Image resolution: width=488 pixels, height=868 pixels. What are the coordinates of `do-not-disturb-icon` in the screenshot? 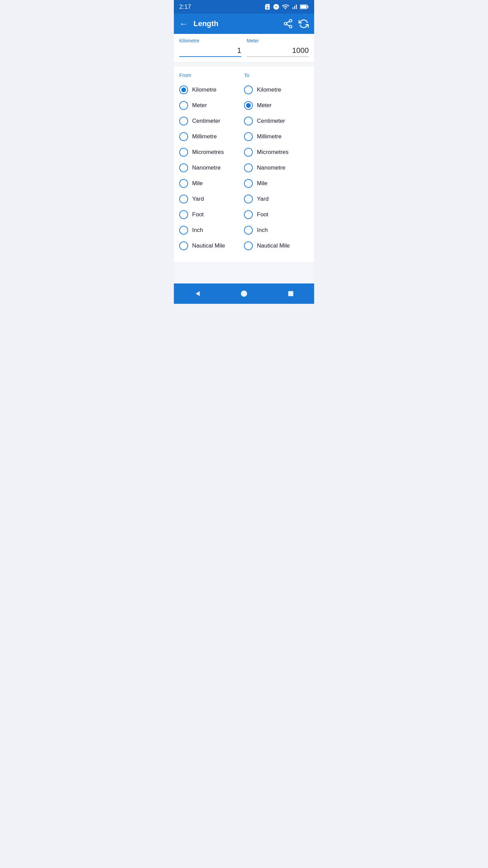 It's located at (276, 7).